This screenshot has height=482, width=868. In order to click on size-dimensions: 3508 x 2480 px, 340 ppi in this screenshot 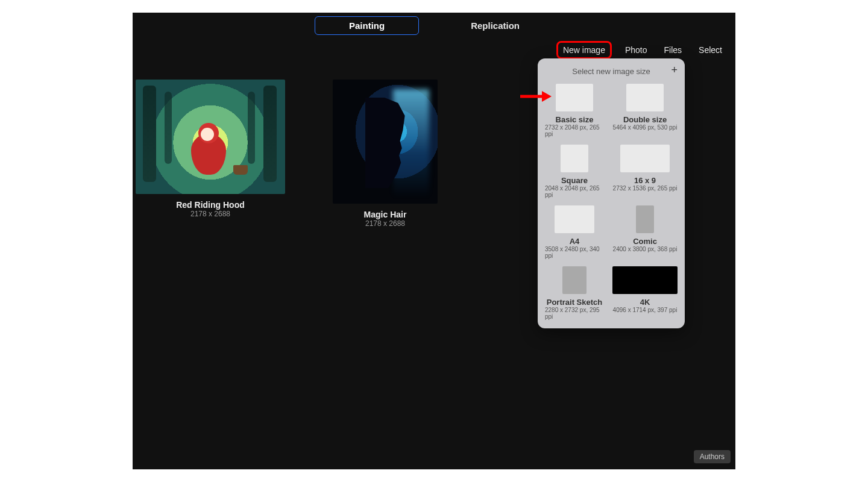, I will do `click(574, 252)`.